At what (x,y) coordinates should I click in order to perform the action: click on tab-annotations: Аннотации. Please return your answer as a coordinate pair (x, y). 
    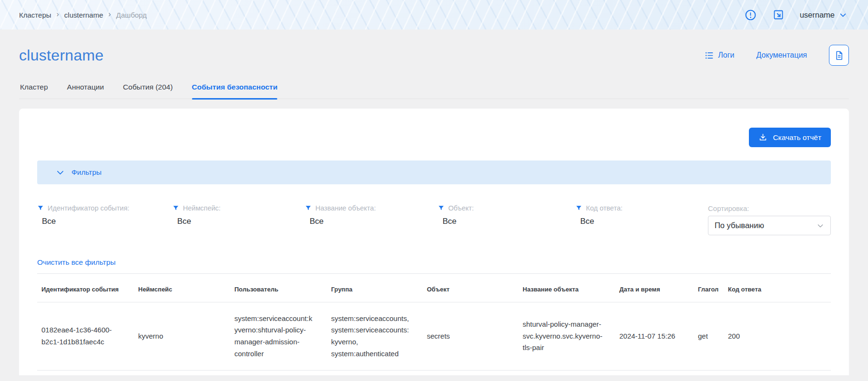
    Looking at the image, I should click on (86, 90).